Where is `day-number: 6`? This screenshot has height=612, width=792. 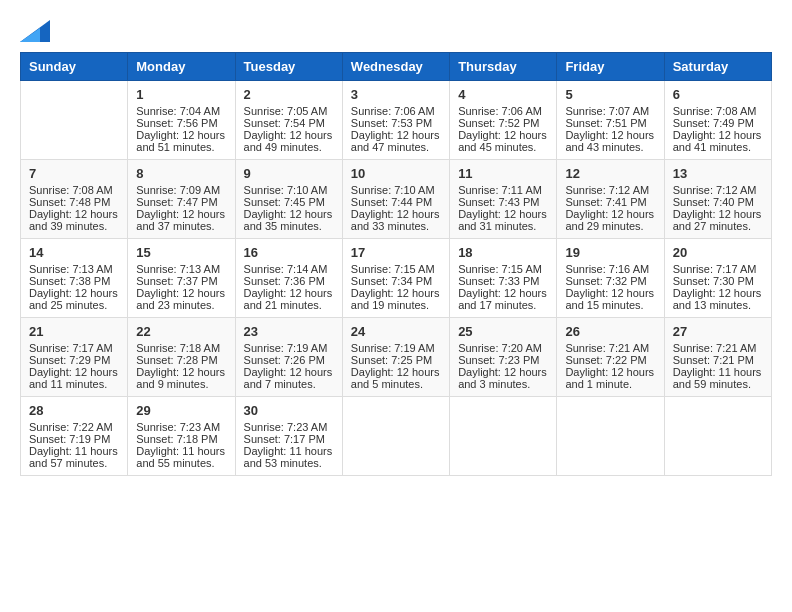 day-number: 6 is located at coordinates (718, 94).